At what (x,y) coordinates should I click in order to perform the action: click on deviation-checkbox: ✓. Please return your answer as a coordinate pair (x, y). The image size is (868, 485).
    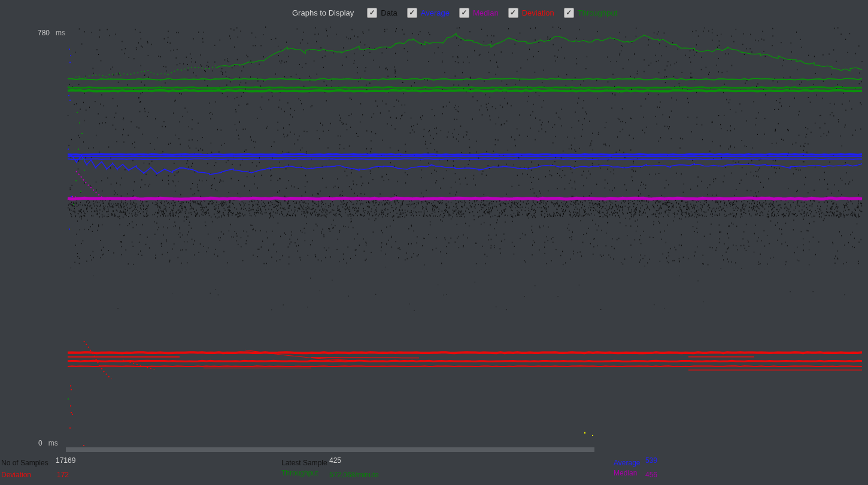
    Looking at the image, I should click on (514, 13).